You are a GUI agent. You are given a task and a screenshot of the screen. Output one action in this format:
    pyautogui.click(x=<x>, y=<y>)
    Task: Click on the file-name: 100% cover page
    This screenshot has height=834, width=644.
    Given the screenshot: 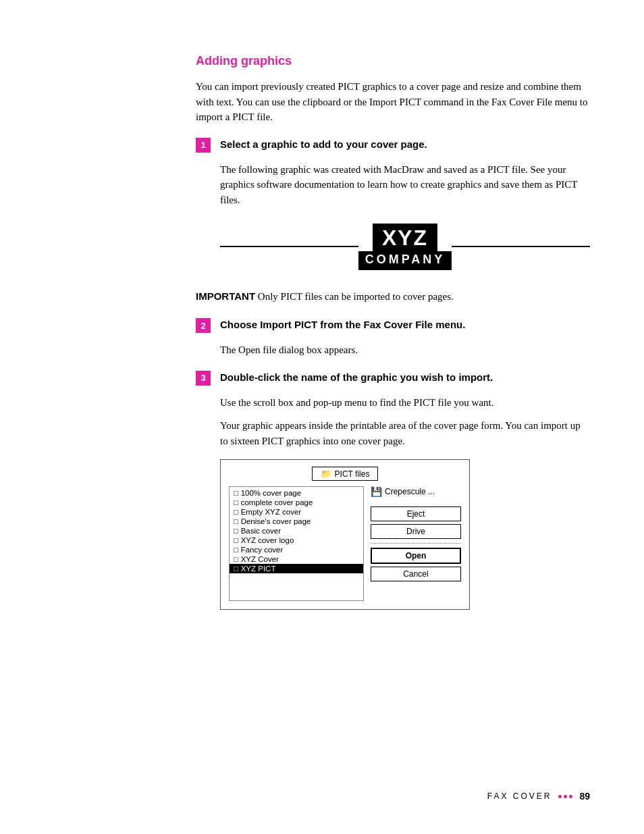 What is the action you would take?
    pyautogui.click(x=271, y=493)
    